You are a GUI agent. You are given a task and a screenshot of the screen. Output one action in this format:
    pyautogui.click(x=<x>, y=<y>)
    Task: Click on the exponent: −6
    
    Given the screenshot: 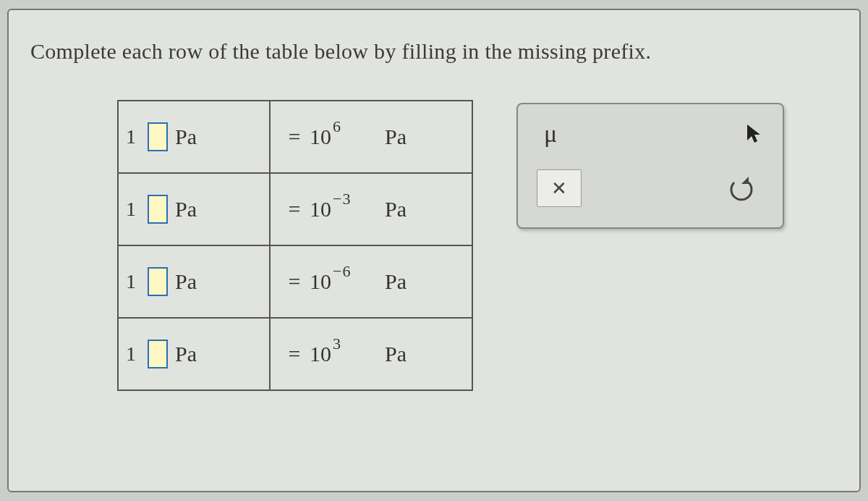 What is the action you would take?
    pyautogui.click(x=341, y=271)
    